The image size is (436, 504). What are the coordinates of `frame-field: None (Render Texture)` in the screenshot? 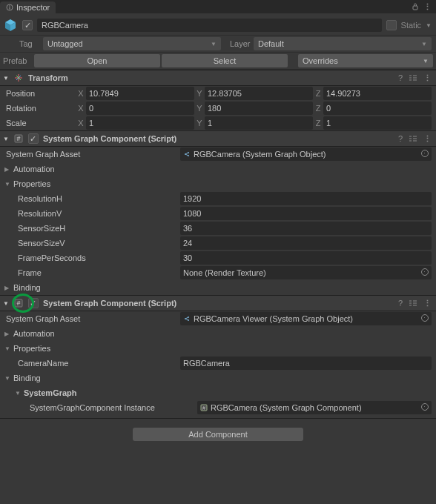 It's located at (305, 273).